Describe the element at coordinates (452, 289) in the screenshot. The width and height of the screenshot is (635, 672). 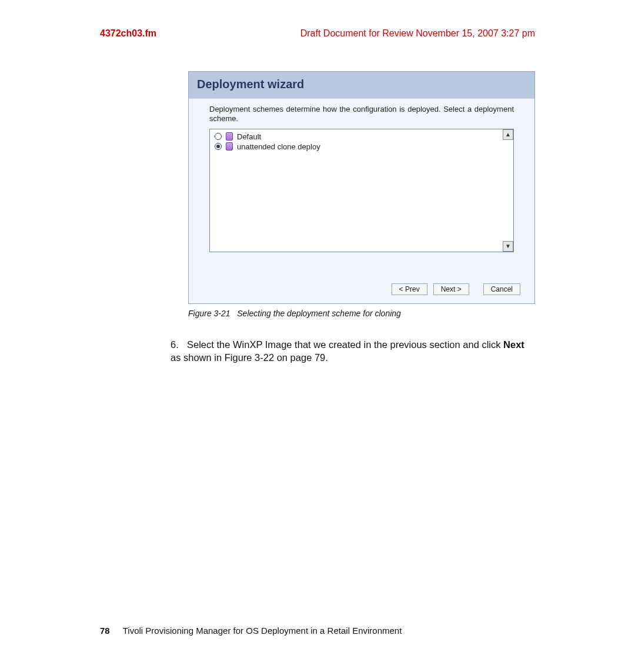
I see `next-button: Next >` at that location.